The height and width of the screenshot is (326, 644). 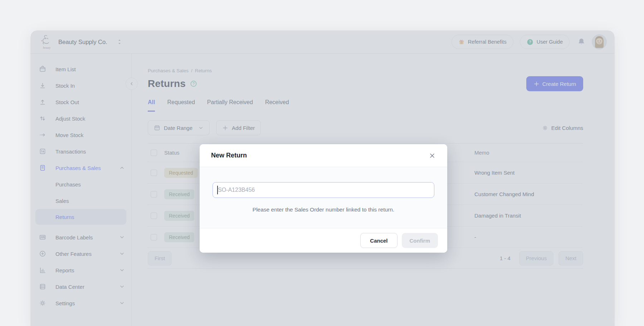 What do you see at coordinates (432, 156) in the screenshot?
I see `close-icon` at bounding box center [432, 156].